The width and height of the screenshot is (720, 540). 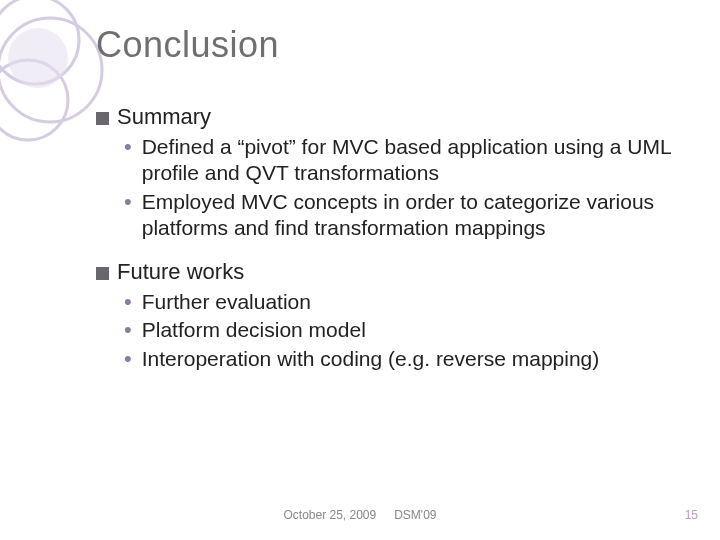 What do you see at coordinates (402, 330) in the screenshot?
I see `future-list: • Further evaluation • Platform decision…` at bounding box center [402, 330].